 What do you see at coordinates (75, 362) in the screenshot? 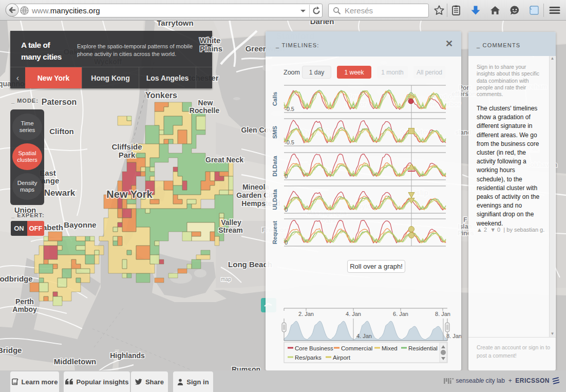
I see `svg-text: Middletown` at bounding box center [75, 362].